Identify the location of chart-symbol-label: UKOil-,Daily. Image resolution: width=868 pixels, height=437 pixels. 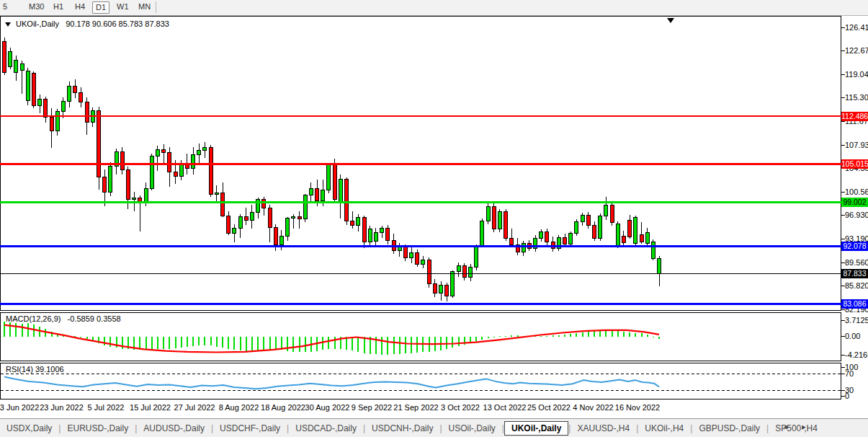
(37, 24).